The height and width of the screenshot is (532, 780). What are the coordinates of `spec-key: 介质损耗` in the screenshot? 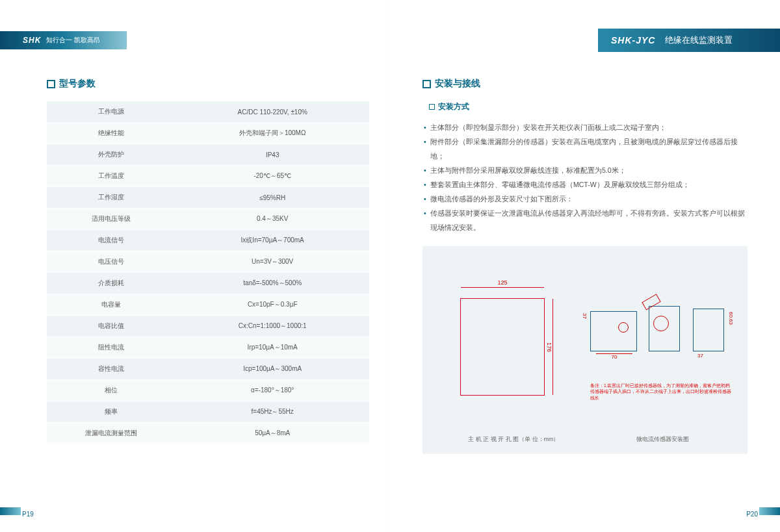 It's located at (111, 283).